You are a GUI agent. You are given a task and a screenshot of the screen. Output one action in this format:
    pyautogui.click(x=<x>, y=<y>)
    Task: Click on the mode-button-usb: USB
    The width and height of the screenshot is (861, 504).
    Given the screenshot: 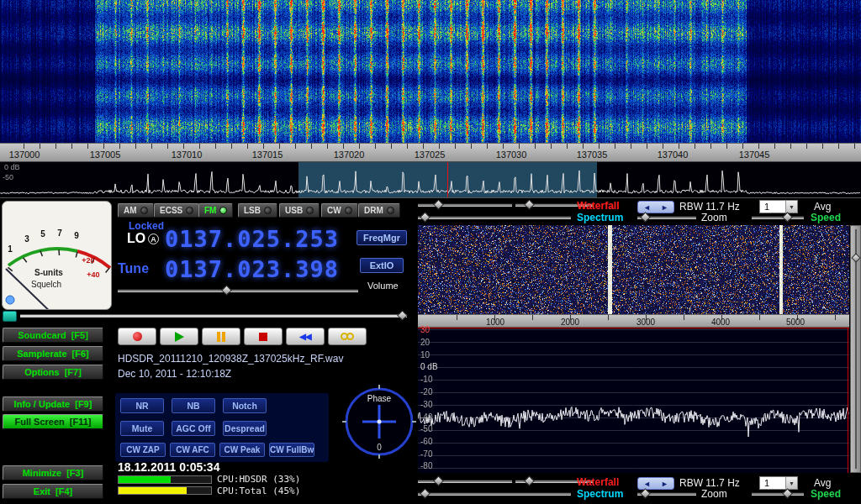 What is the action you would take?
    pyautogui.click(x=299, y=210)
    